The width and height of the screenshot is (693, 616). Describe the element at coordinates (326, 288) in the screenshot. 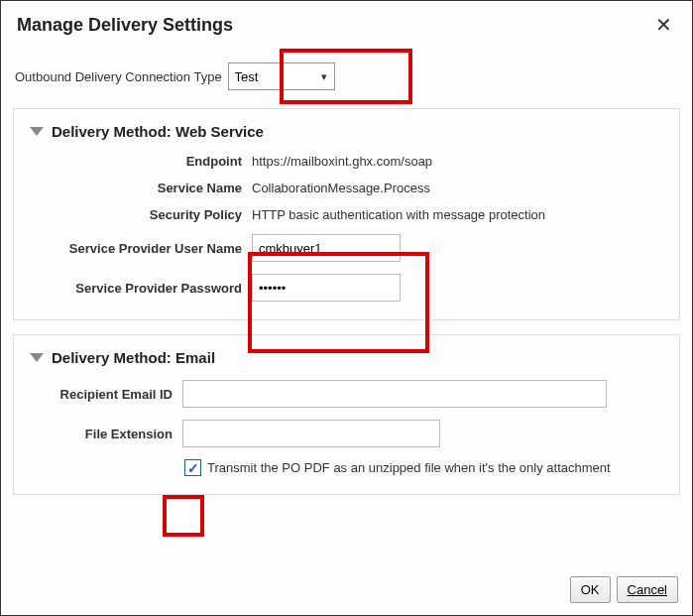

I see `password-input` at that location.